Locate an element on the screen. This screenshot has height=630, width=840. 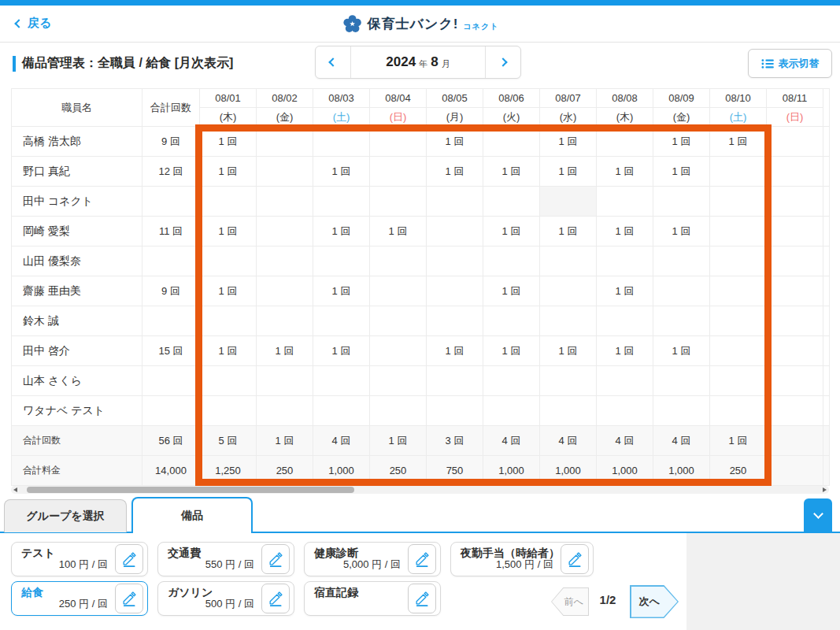
month-picker-value: 2024 年 8 月 is located at coordinates (418, 62).